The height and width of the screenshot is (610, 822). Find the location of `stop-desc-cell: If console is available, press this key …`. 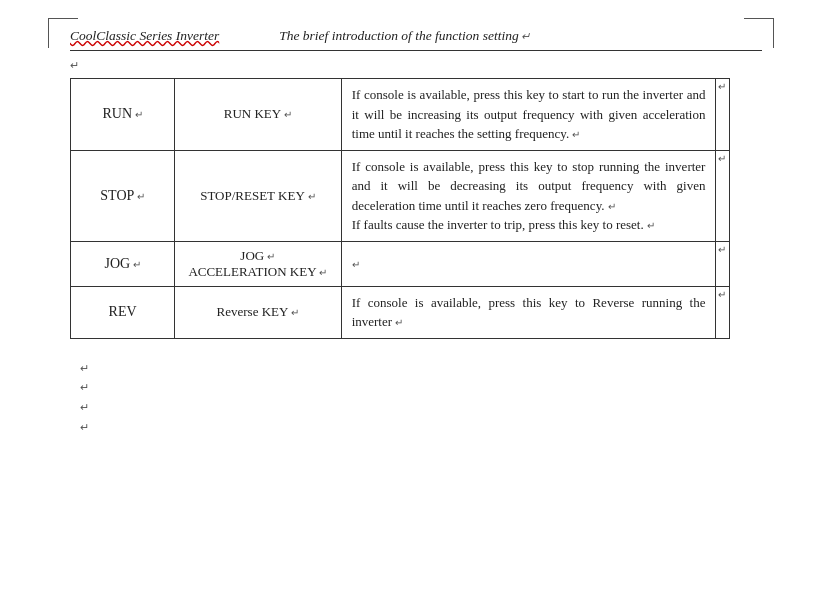

stop-desc-cell: If console is available, press this key … is located at coordinates (528, 196).